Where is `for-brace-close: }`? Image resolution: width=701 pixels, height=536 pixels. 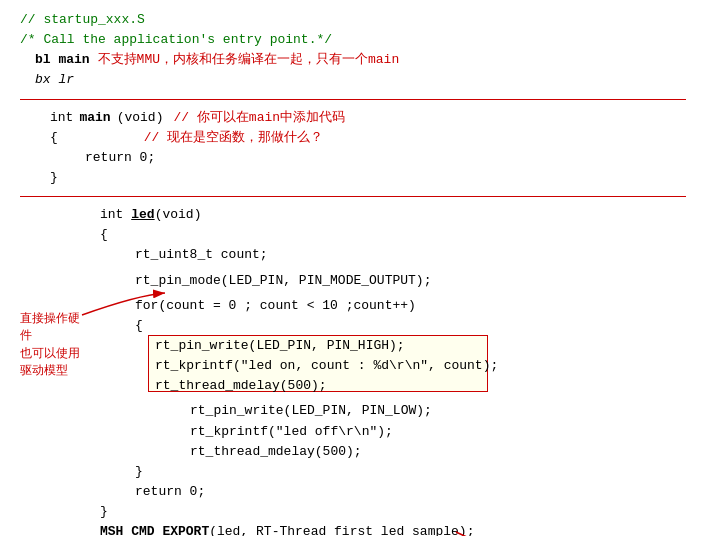
for-brace-close: } is located at coordinates (393, 472).